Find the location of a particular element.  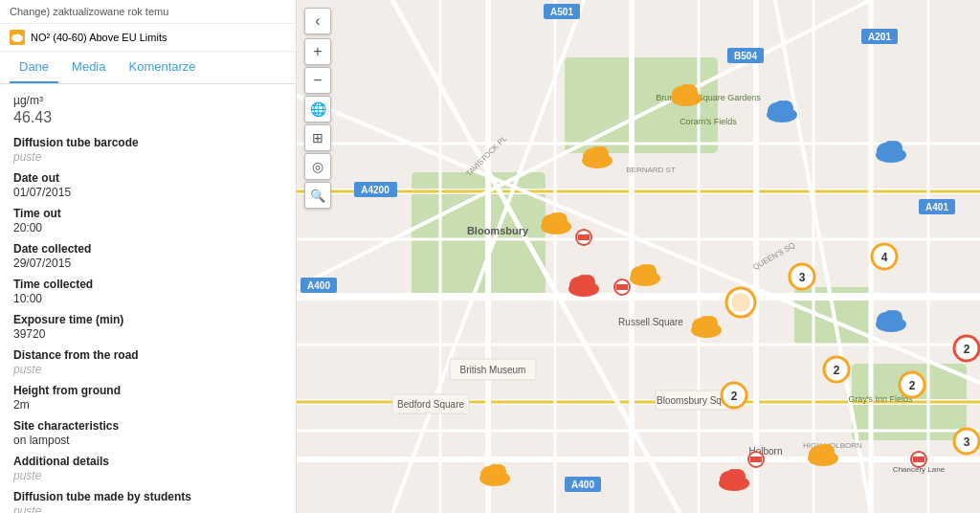

field-value-8: on lampost is located at coordinates (147, 440).